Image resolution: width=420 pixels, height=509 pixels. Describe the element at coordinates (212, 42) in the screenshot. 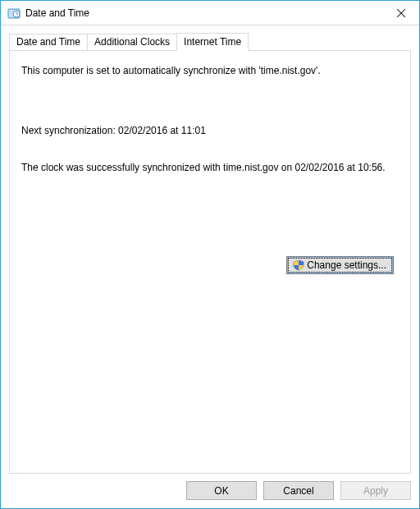

I see `tab-internet-time: Internet Time` at that location.